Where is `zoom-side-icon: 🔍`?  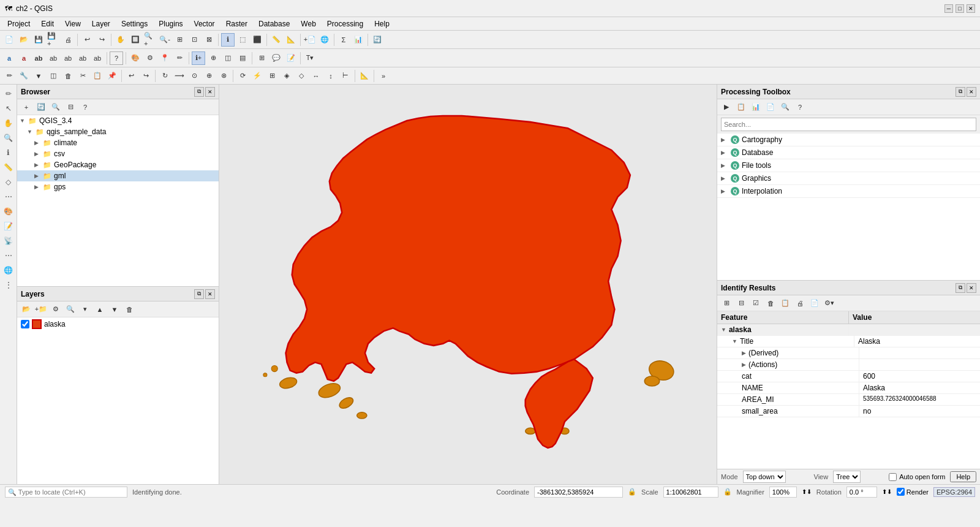
zoom-side-icon: 🔍 is located at coordinates (9, 138).